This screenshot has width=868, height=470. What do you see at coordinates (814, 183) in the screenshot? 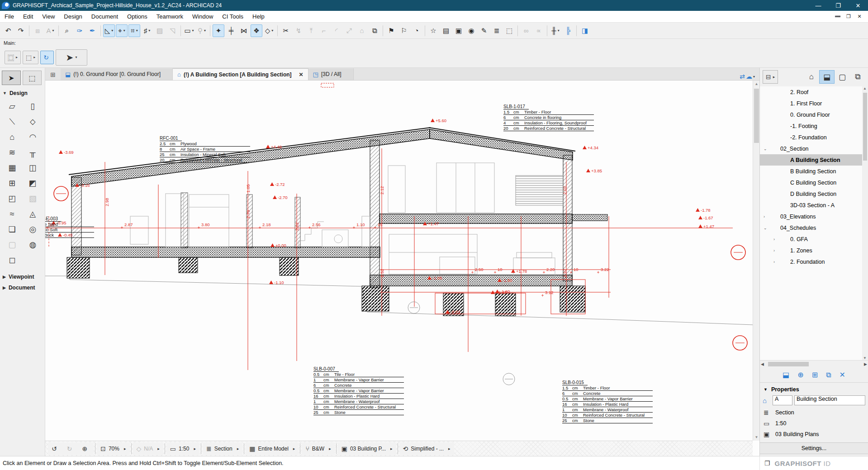
I see `tree-item-c-building-section: C Building Section` at bounding box center [814, 183].